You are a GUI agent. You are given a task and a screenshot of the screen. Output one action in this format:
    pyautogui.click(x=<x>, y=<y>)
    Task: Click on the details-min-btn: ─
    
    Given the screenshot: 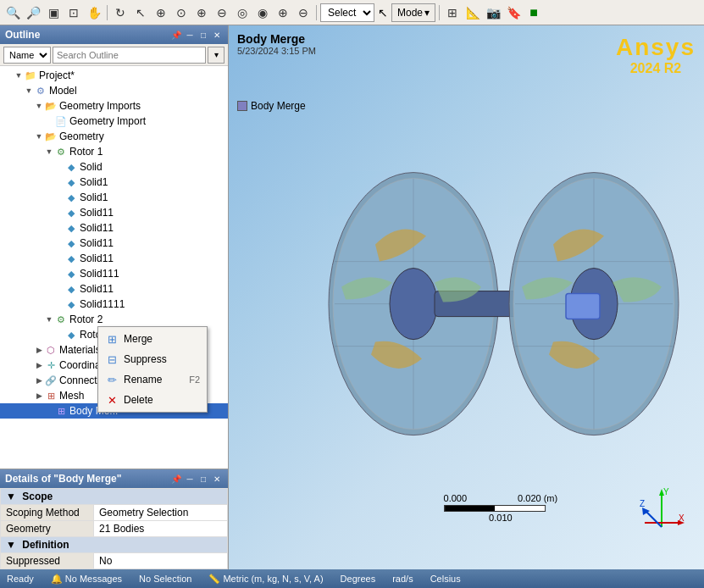 What is the action you would take?
    pyautogui.click(x=190, y=479)
    